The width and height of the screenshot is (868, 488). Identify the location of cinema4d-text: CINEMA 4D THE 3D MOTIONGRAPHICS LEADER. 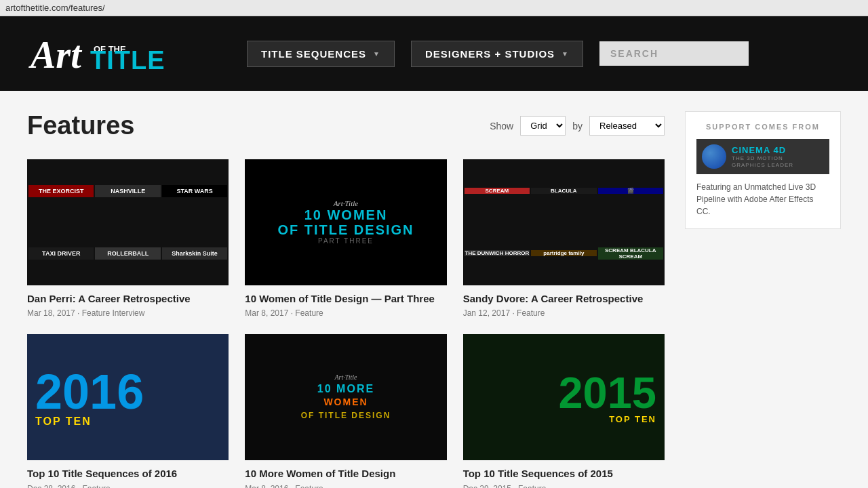
(762, 157).